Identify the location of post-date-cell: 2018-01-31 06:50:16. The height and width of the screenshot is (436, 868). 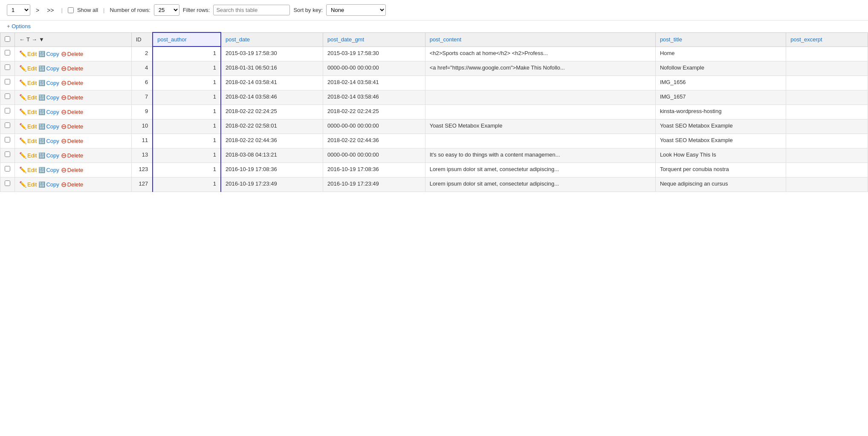
(272, 68).